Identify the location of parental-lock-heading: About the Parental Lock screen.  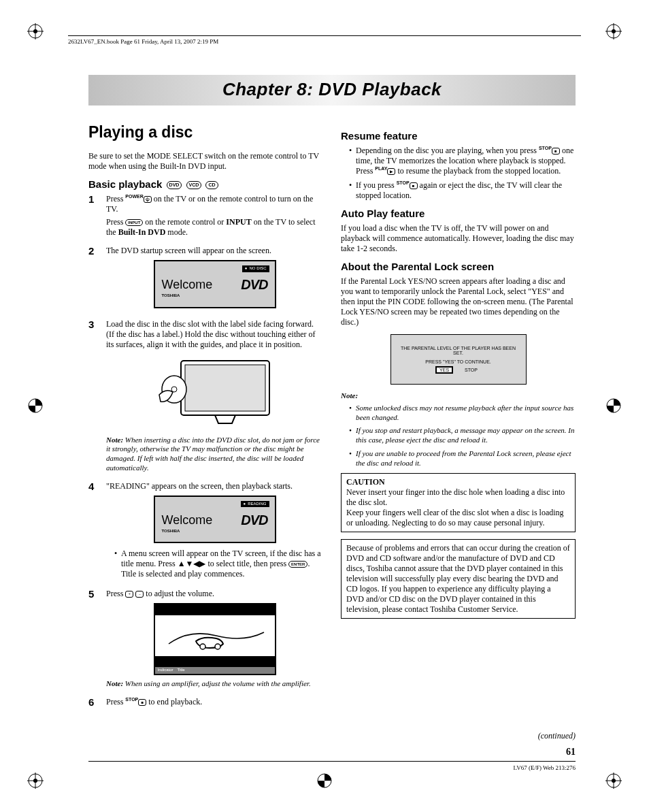
(459, 267).